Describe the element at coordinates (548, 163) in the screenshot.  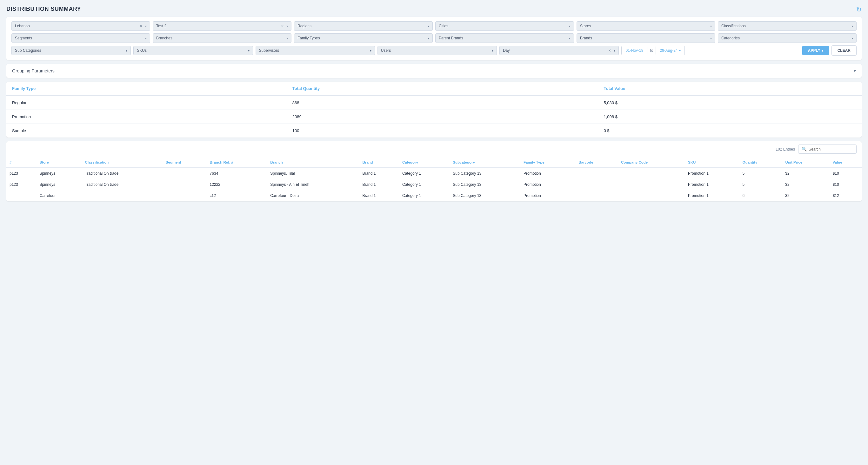
I see `detail-col-family-type: Family Type` at that location.